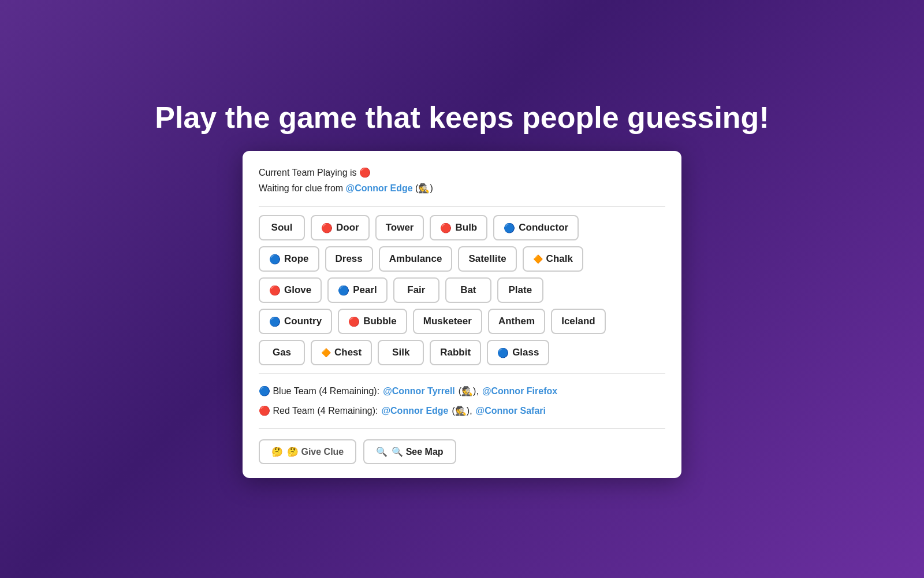 The width and height of the screenshot is (924, 578). I want to click on word-bulb: 🔴Bulb, so click(459, 228).